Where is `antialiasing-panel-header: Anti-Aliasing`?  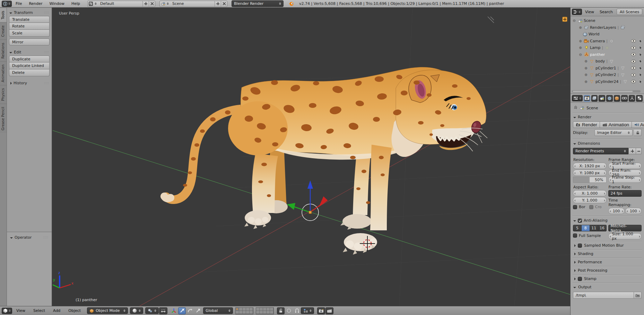 antialiasing-panel-header: Anti-Aliasing is located at coordinates (607, 221).